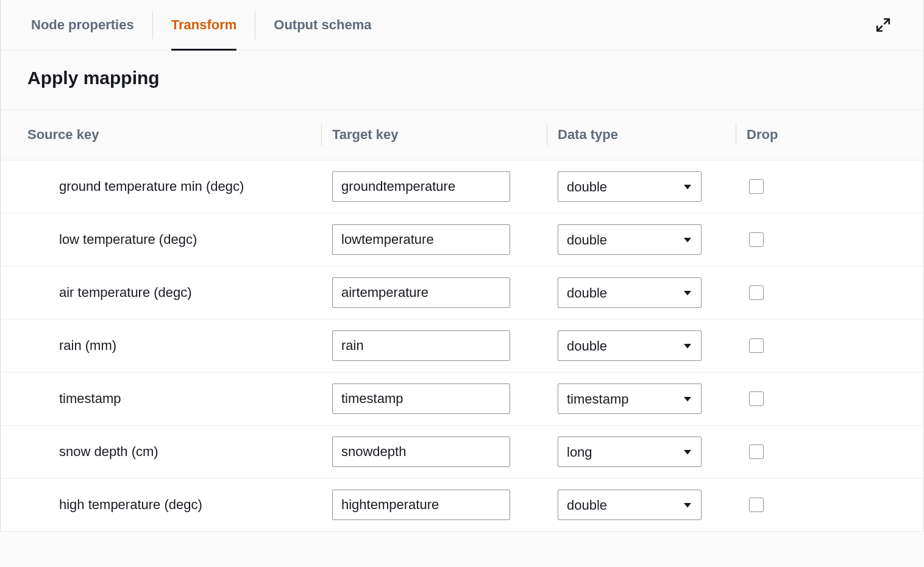 The image size is (924, 567). Describe the element at coordinates (180, 505) in the screenshot. I see `source-key-label: high temperature (degc)` at that location.